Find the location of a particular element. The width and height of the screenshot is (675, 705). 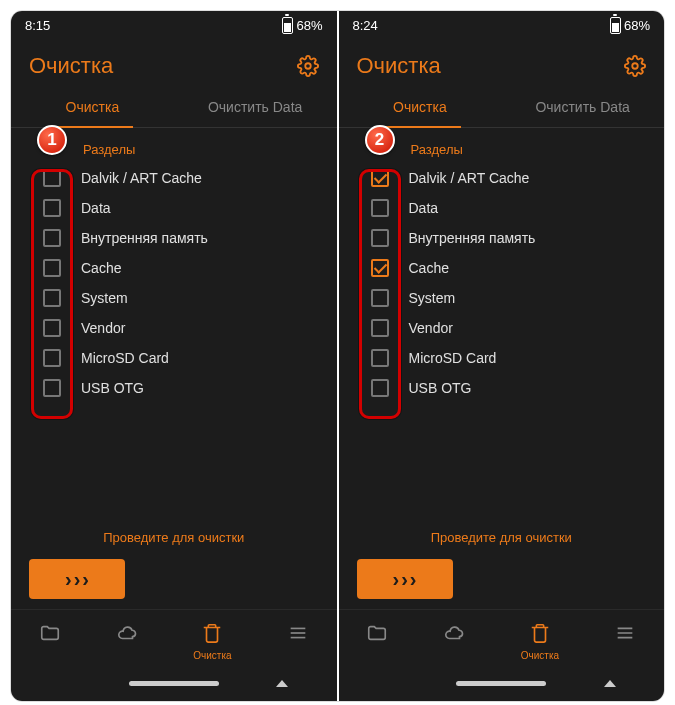

tabs: Очистка Очистить Data is located at coordinates (502, 108).